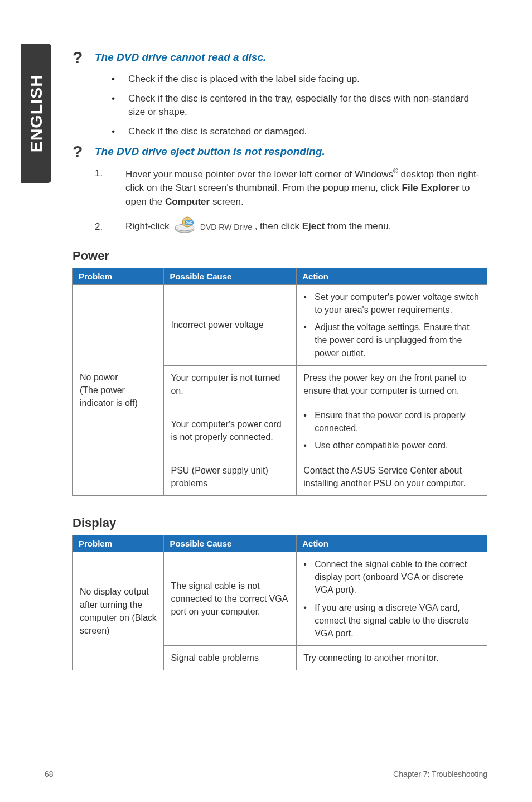 This screenshot has height=802, width=532. I want to click on list-item: 2. Right-click DVD DVD RW Drive, so click(291, 227).